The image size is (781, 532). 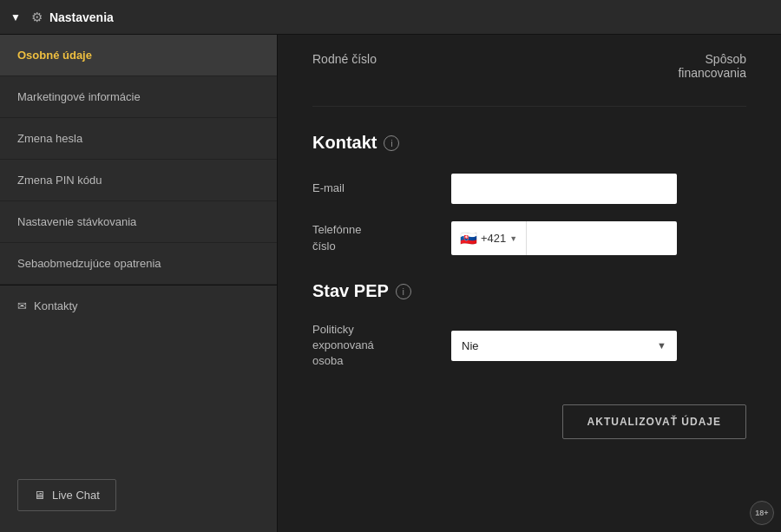 What do you see at coordinates (139, 97) in the screenshot?
I see `sidebar-item-marketingove-informacie: Marketingové informácie` at bounding box center [139, 97].